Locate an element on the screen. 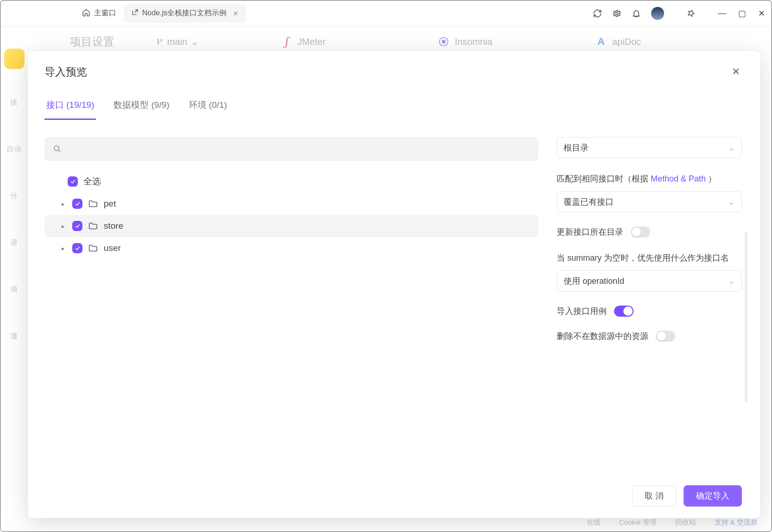 This screenshot has width=772, height=532. select-value: 覆盖已有接口 is located at coordinates (589, 202).